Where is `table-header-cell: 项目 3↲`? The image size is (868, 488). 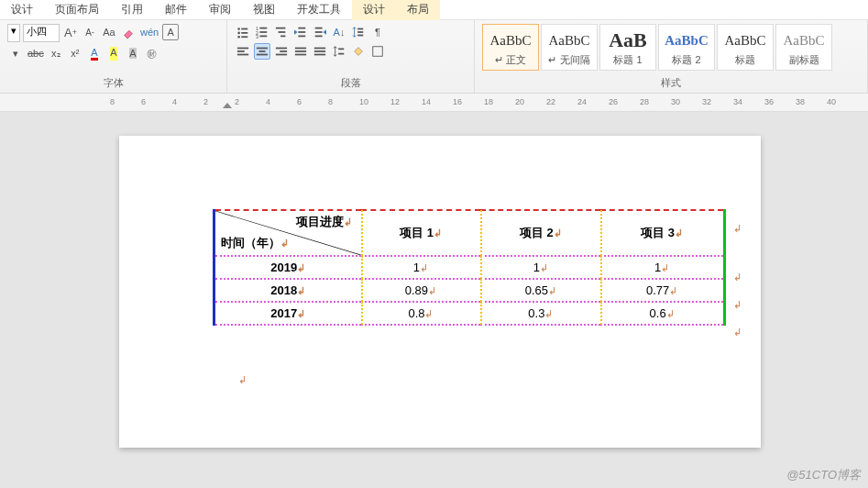 table-header-cell: 项目 3↲ is located at coordinates (662, 233).